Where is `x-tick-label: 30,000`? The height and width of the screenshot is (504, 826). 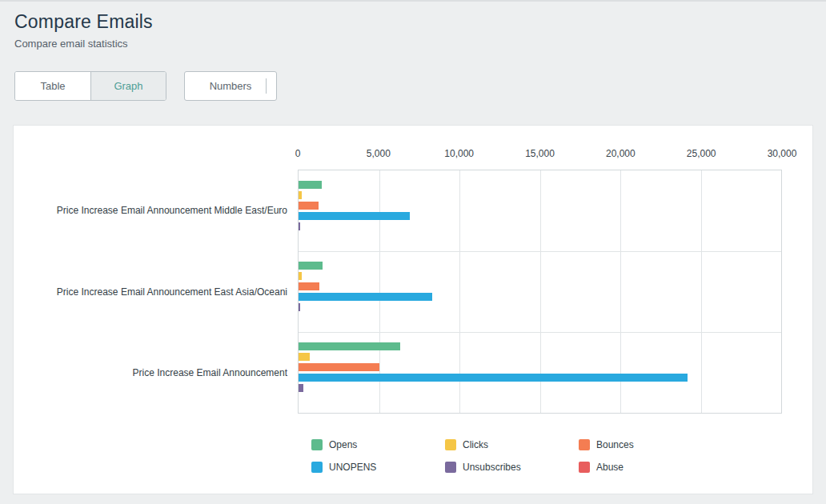
x-tick-label: 30,000 is located at coordinates (783, 154).